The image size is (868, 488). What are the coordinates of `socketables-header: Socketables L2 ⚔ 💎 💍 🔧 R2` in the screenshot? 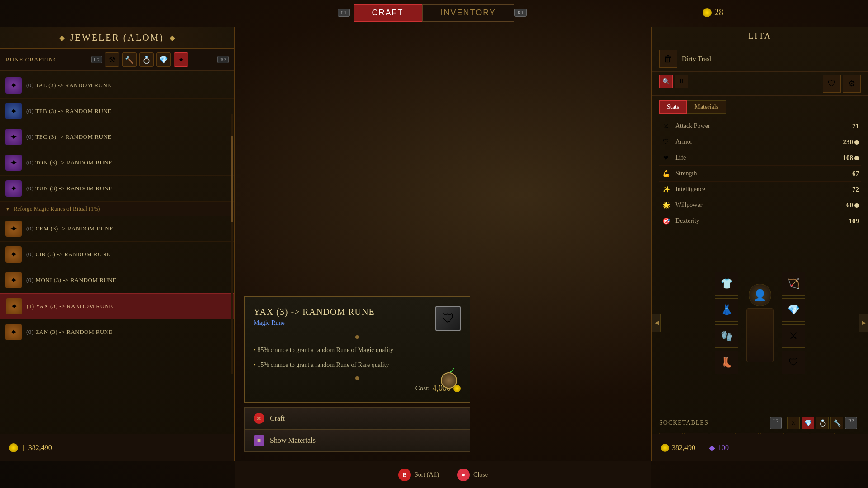 It's located at (760, 423).